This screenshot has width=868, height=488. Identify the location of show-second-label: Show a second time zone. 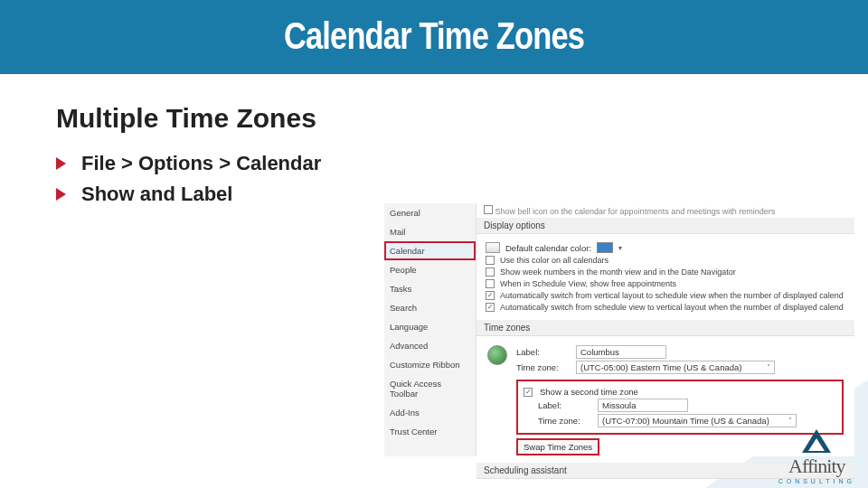
(590, 392).